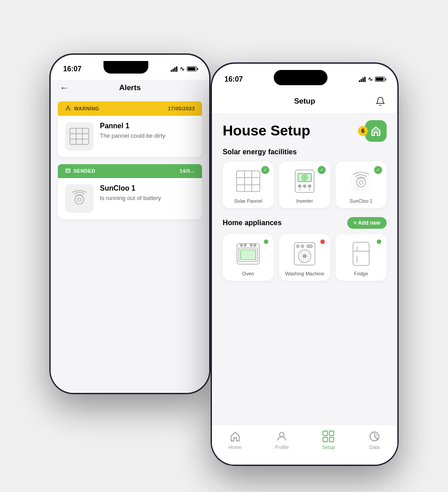 The height and width of the screenshot is (492, 448). What do you see at coordinates (379, 242) in the screenshot?
I see `fridge-status-dot` at bounding box center [379, 242].